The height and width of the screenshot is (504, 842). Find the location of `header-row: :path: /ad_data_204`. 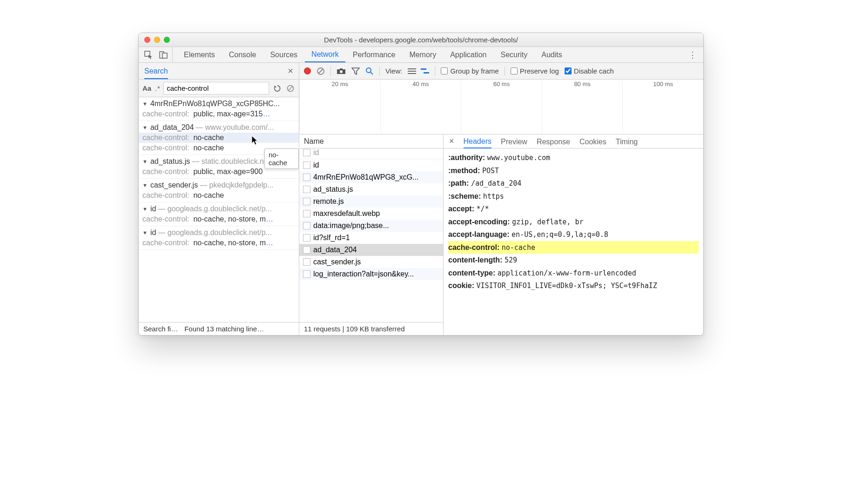

header-row: :path: /ad_data_204 is located at coordinates (573, 183).